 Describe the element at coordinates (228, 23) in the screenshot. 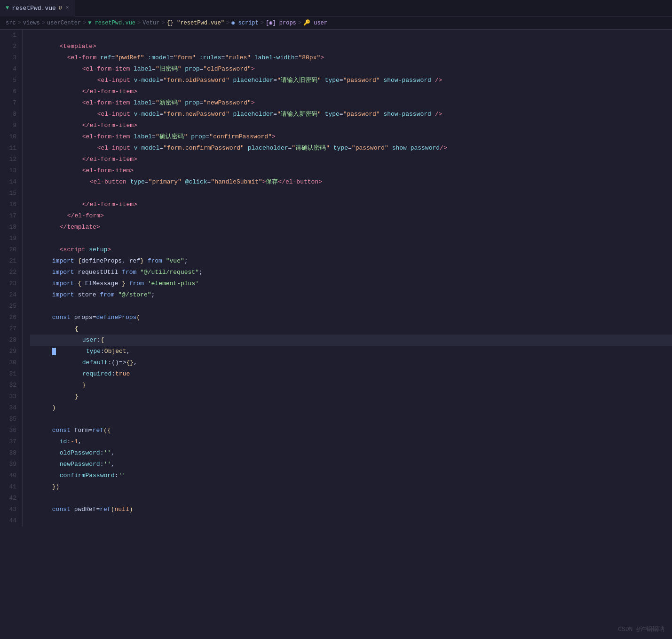

I see `bc-sep6: >` at that location.